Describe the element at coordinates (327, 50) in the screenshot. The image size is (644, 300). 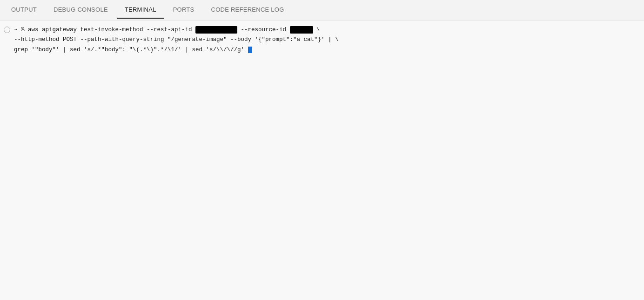
I see `command-line-3: grep '"body"' | sed 's/.*"body": "\(.*\)…` at that location.